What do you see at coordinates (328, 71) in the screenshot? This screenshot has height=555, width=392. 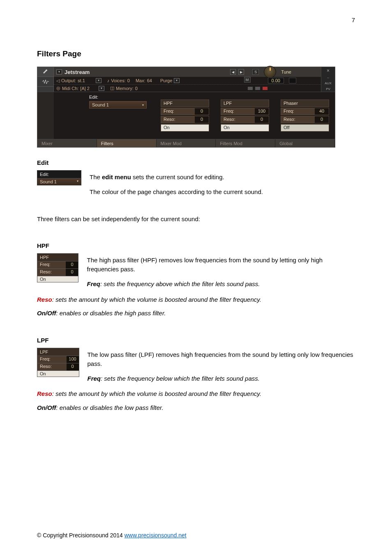 I see `close-icon: ×` at bounding box center [328, 71].